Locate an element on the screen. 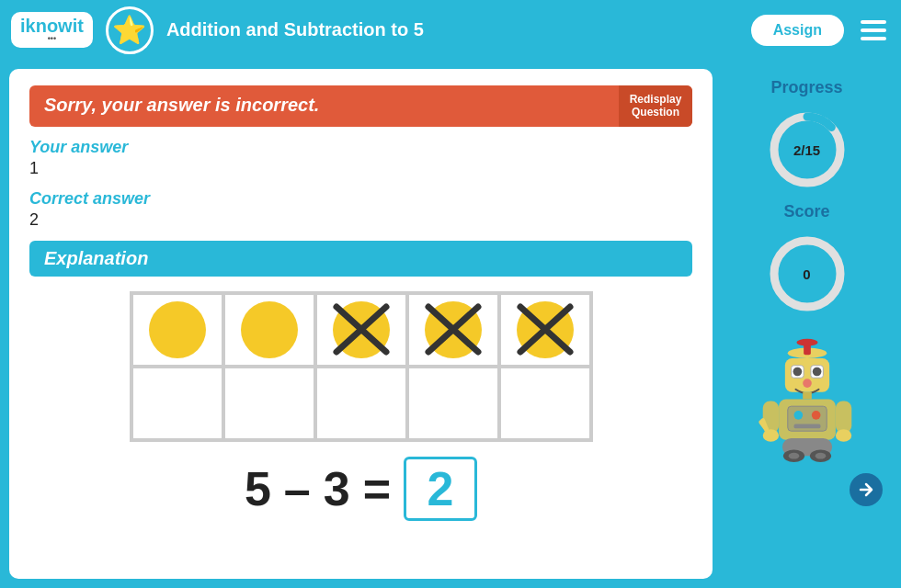 The width and height of the screenshot is (901, 588). equation: 5 – 3 = 2 is located at coordinates (360, 489).